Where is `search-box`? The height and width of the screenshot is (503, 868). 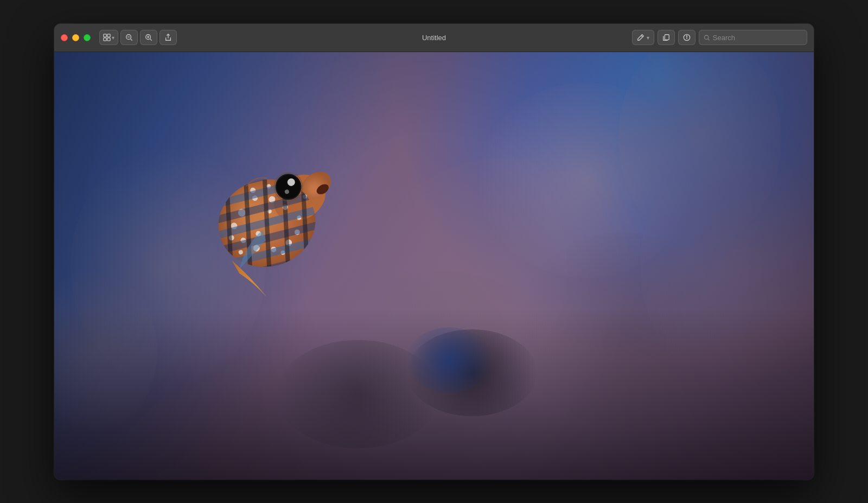
search-box is located at coordinates (753, 37).